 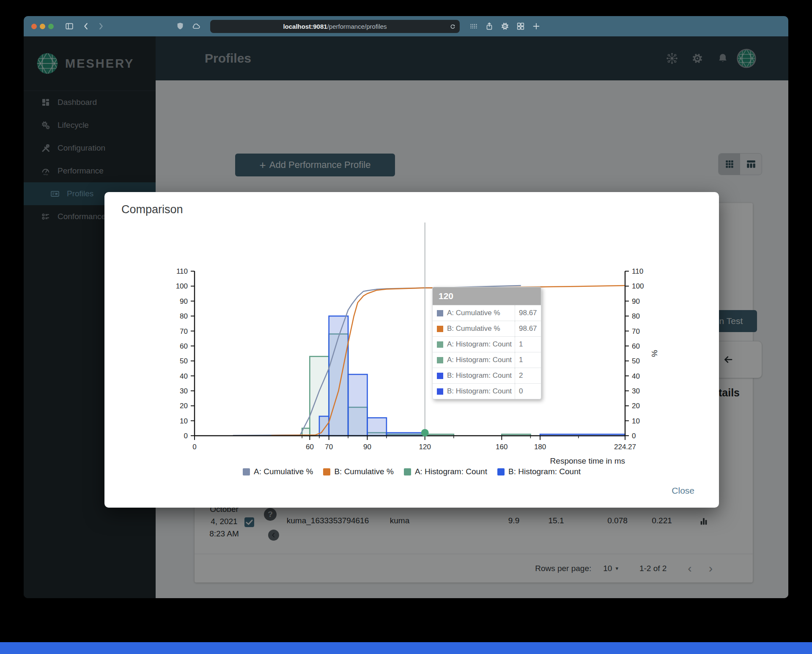 I want to click on svg-text: 180, so click(x=540, y=447).